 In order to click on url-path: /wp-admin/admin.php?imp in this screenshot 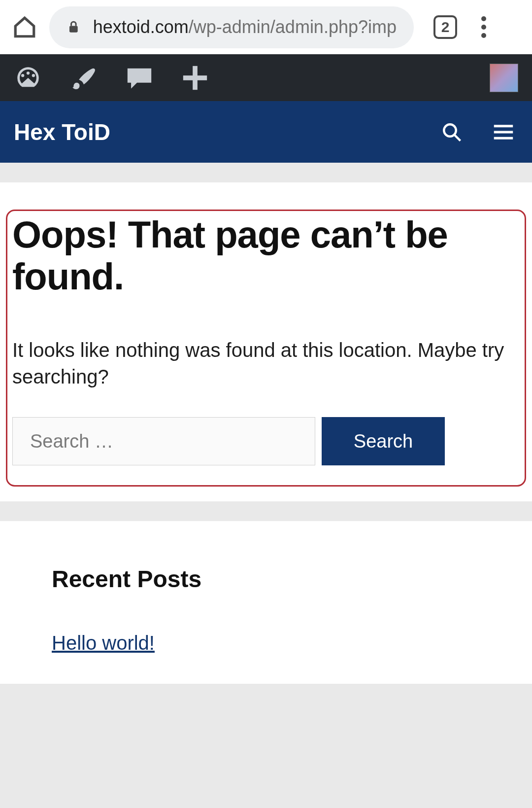, I will do `click(293, 27)`.